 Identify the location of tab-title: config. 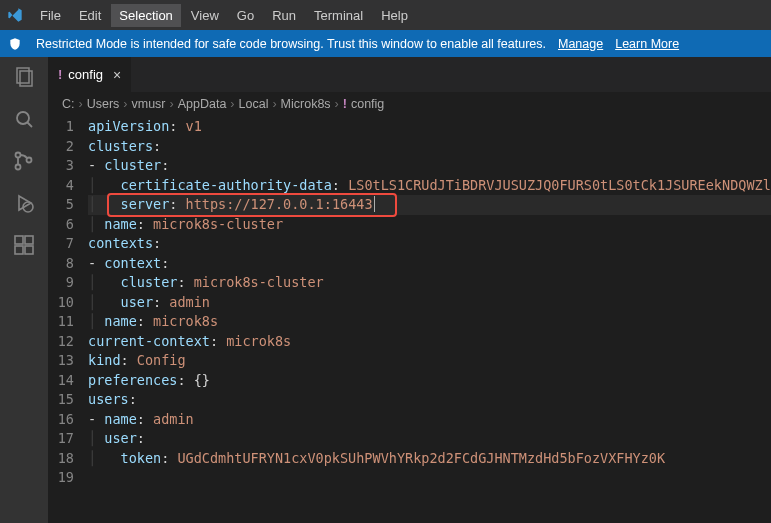
(86, 74).